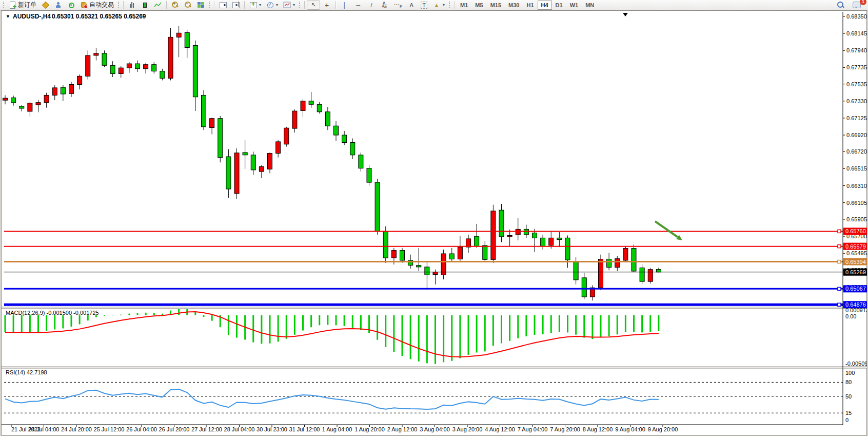 This screenshot has height=436, width=868. Describe the element at coordinates (260, 5) in the screenshot. I see `chevron-down-icon: ▾` at that location.